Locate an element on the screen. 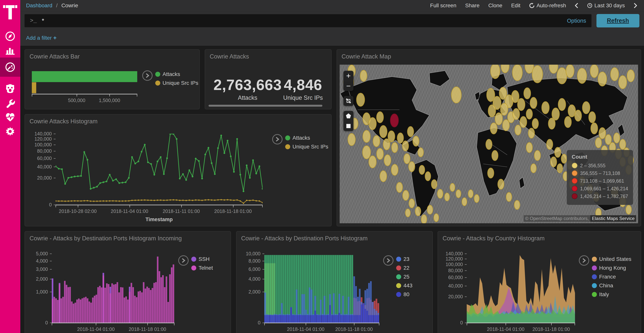 The image size is (644, 333). y-tick-label: 140,000 is located at coordinates (40, 134).